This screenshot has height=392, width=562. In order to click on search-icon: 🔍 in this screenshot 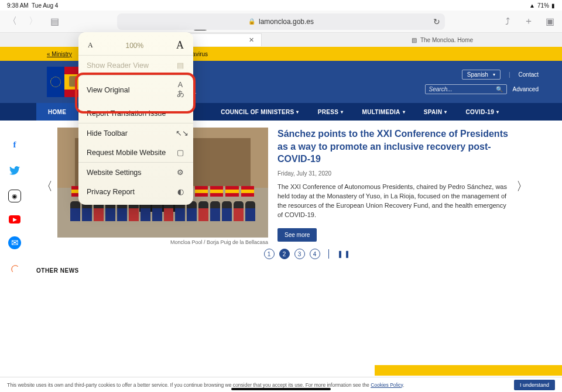, I will do `click(499, 89)`.